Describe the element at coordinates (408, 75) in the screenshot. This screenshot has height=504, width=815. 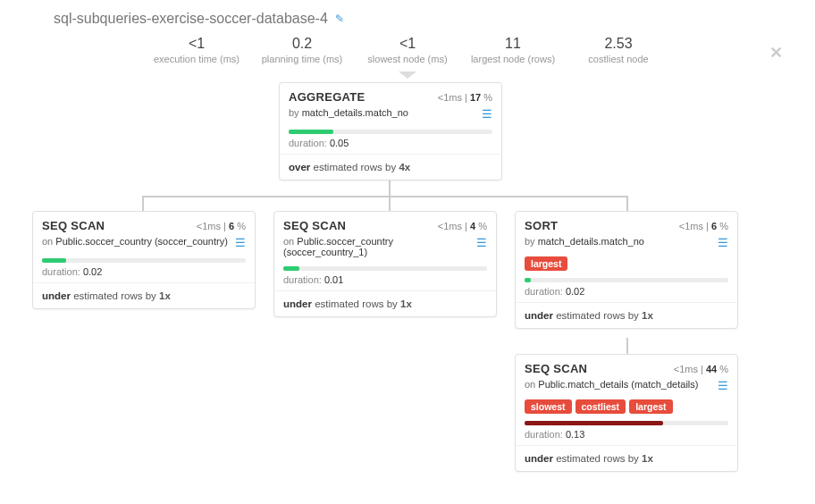
I see `arrow-down-icon` at that location.